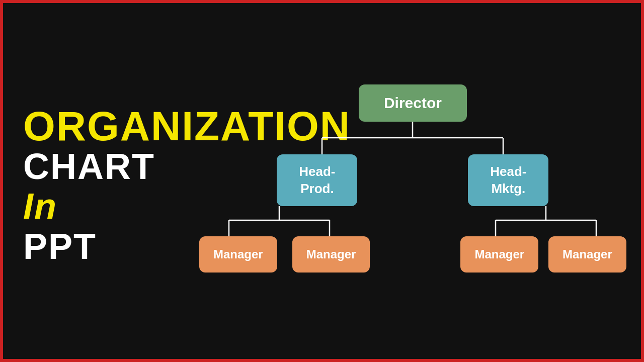 This screenshot has width=644, height=362. What do you see at coordinates (588, 254) in the screenshot?
I see `manager-node-4: Manager` at bounding box center [588, 254].